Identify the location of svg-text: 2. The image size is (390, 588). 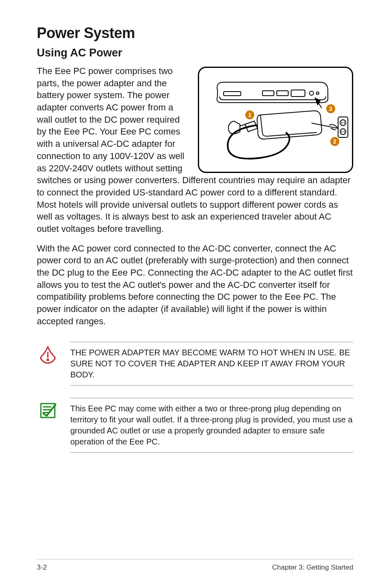
(335, 141).